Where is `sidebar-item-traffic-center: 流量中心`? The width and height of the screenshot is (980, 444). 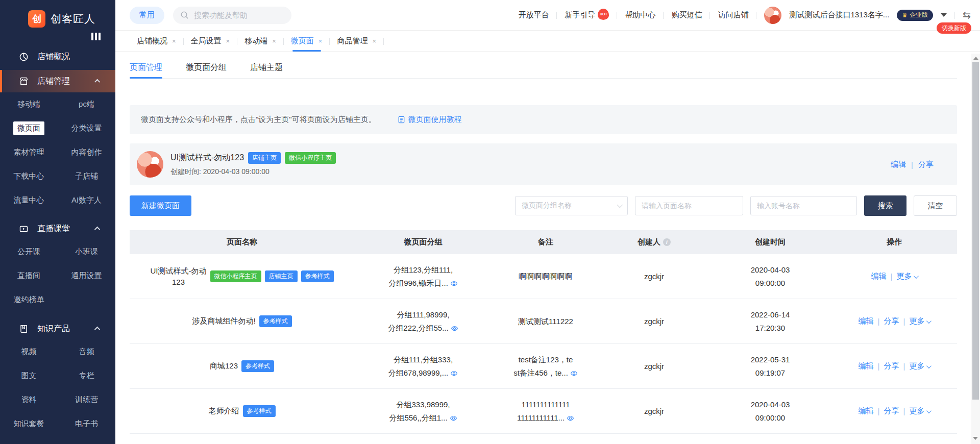 sidebar-item-traffic-center: 流量中心 is located at coordinates (29, 200).